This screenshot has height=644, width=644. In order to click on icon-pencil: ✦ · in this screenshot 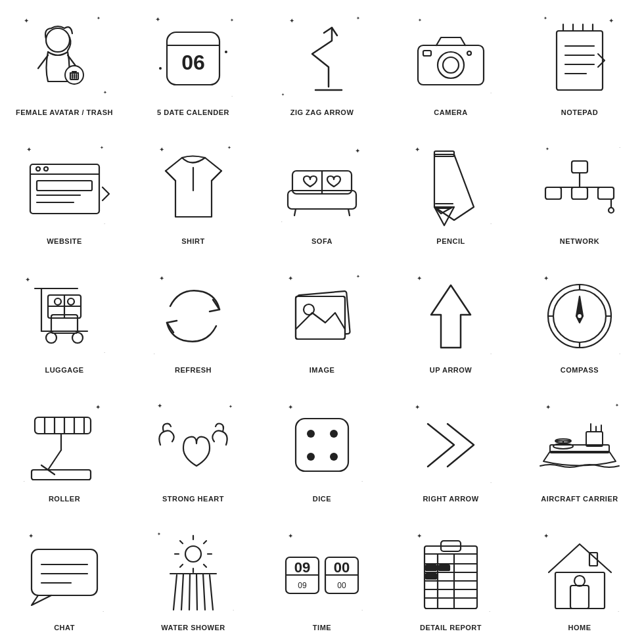, I will do `click(451, 187)`.